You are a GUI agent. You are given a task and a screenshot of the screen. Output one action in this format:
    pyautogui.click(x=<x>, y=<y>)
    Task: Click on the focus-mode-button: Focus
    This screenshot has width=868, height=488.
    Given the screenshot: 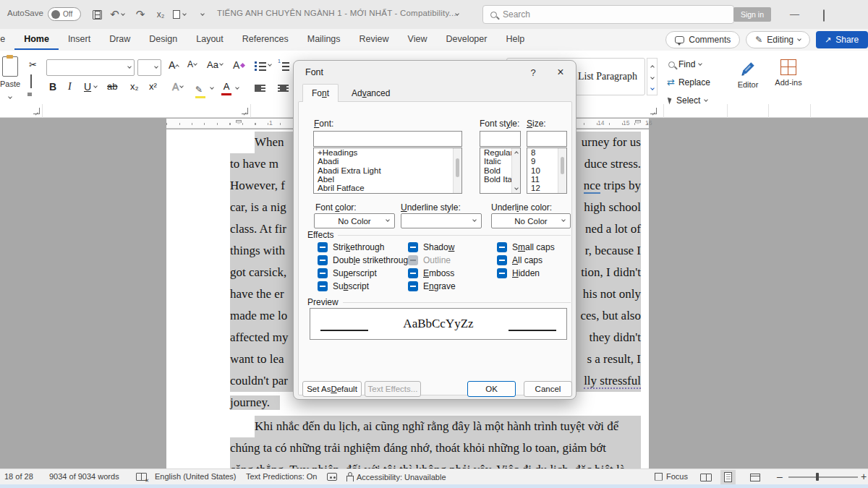 What is the action you would take?
    pyautogui.click(x=671, y=476)
    